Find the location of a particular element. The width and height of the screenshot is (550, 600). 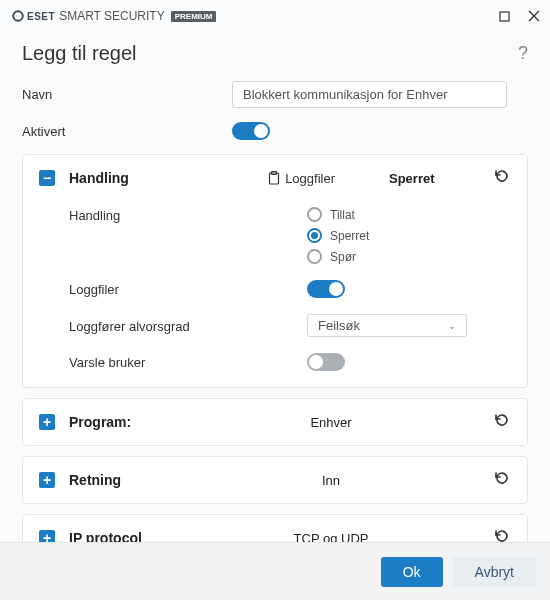

reset-direction-button is located at coordinates (502, 480).